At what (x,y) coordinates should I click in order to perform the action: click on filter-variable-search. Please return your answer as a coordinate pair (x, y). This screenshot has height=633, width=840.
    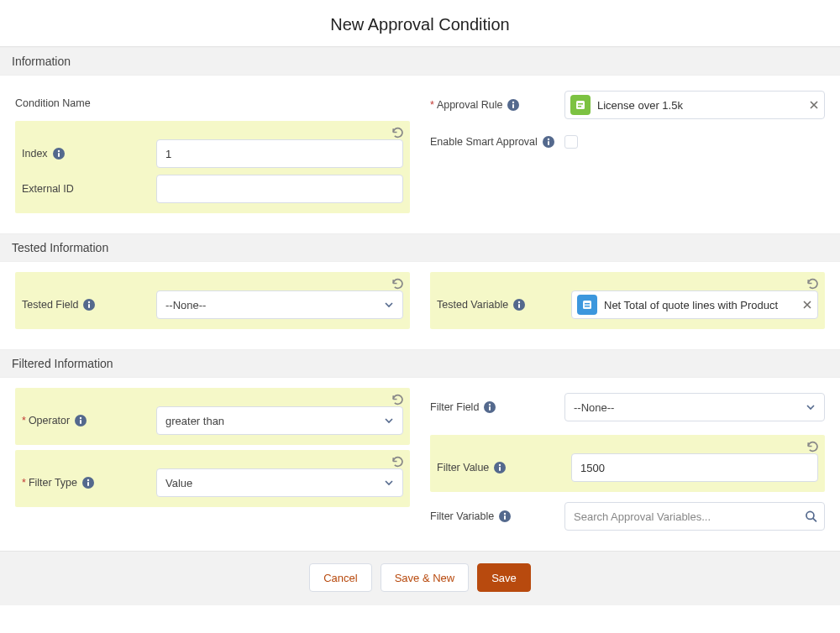
    Looking at the image, I should click on (695, 516).